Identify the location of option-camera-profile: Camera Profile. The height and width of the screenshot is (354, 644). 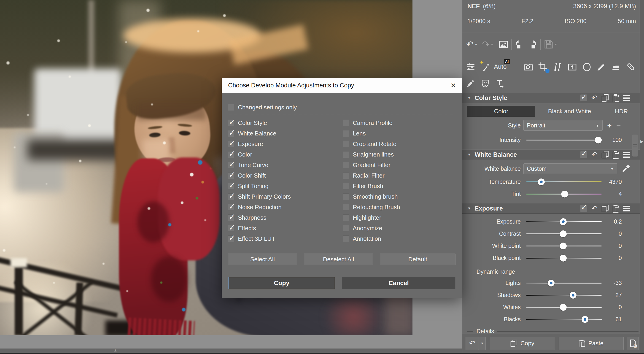
(368, 123).